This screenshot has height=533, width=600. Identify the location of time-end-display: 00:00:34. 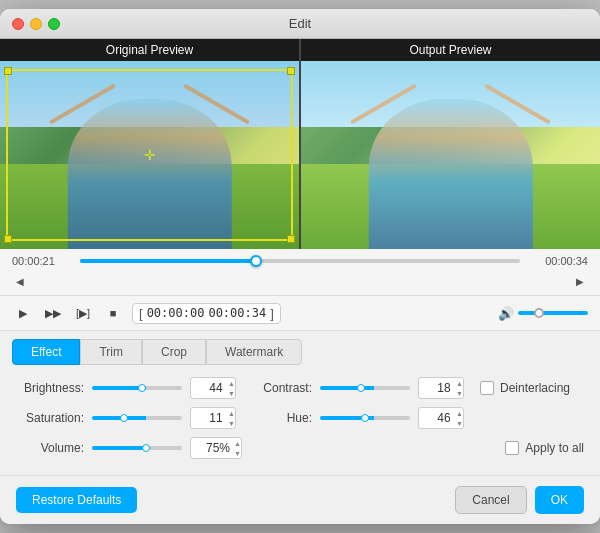
(237, 313).